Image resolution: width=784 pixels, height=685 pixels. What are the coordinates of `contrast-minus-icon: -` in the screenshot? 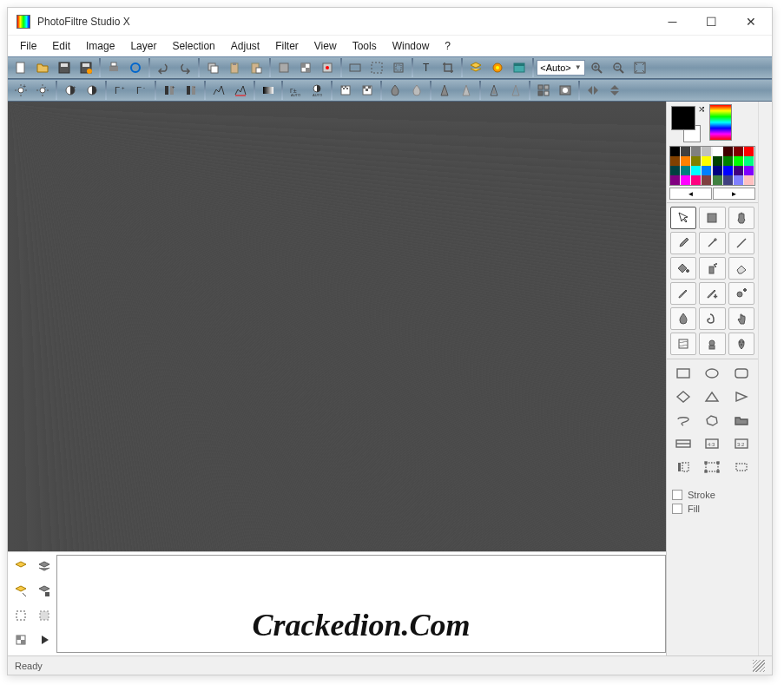 It's located at (92, 90).